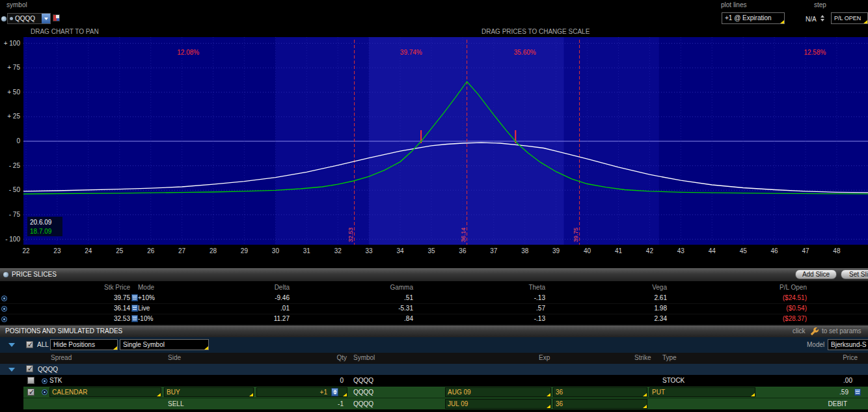  What do you see at coordinates (14, 68) in the screenshot?
I see `y-axis-tick-label: + 75` at bounding box center [14, 68].